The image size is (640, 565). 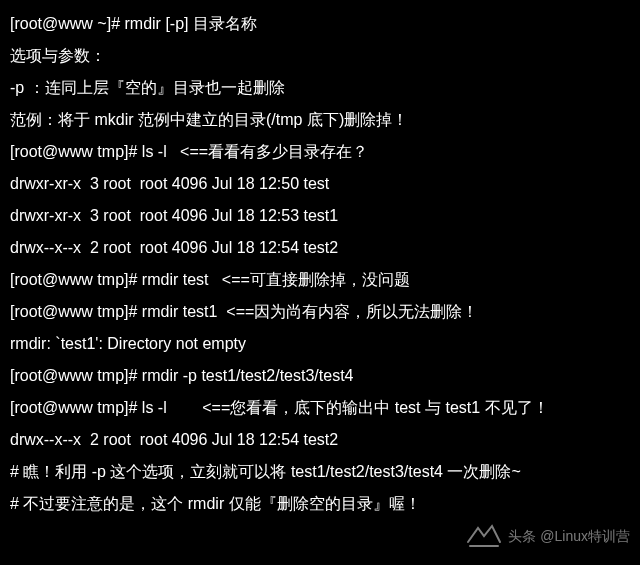 What do you see at coordinates (320, 504) in the screenshot?
I see `terminal-line: # 不过要注意的是，这个 rmdir 仅能『删除空的目录』喔！` at bounding box center [320, 504].